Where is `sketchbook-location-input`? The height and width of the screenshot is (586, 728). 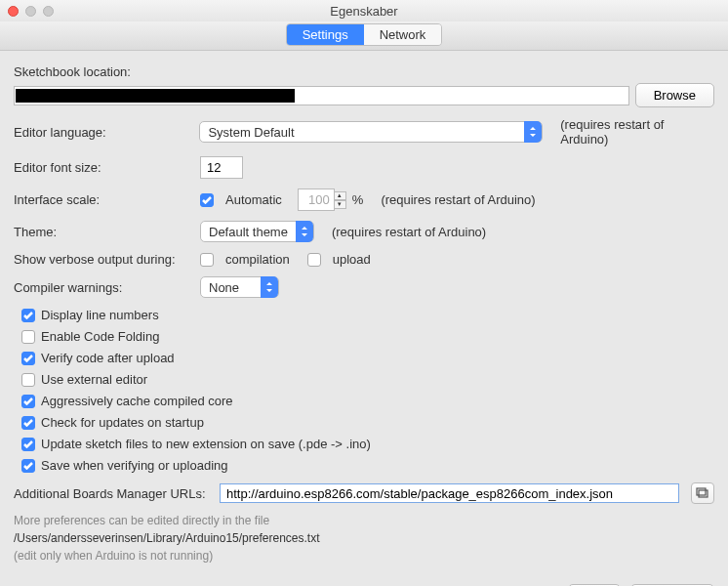
sketchbook-location-input is located at coordinates (322, 96).